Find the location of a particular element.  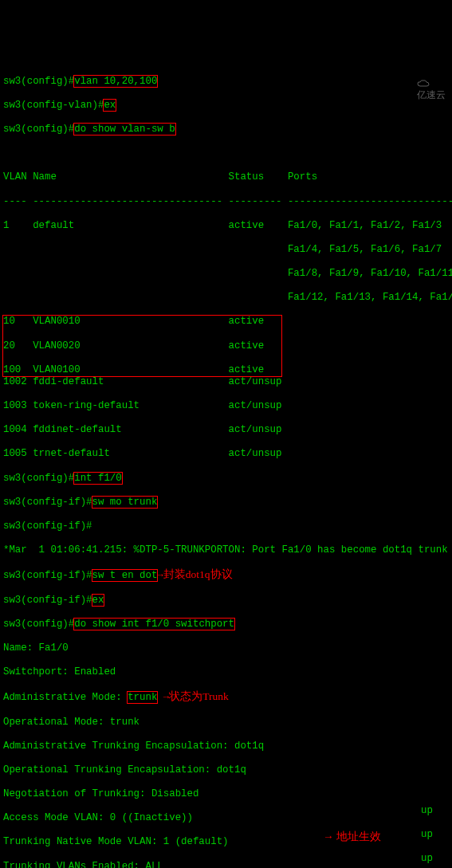

ip-up-3: up is located at coordinates (433, 859).